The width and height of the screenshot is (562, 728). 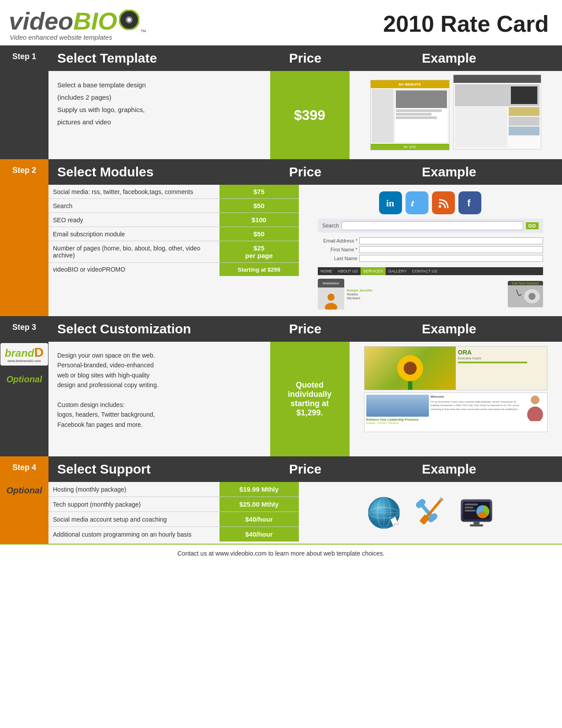 I want to click on logo-tagline: Video enhanced website templates, so click(x=78, y=37).